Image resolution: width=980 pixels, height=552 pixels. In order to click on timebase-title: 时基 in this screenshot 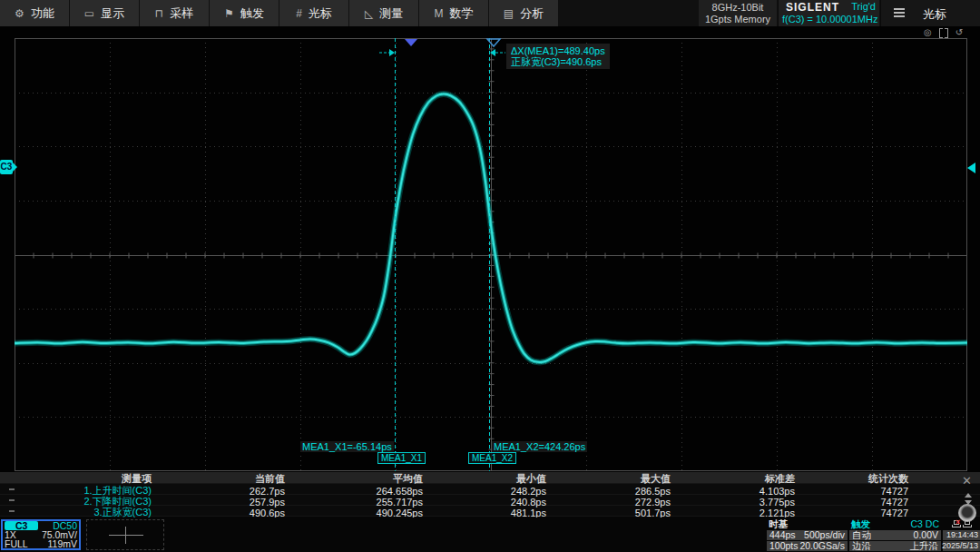, I will do `click(779, 524)`.